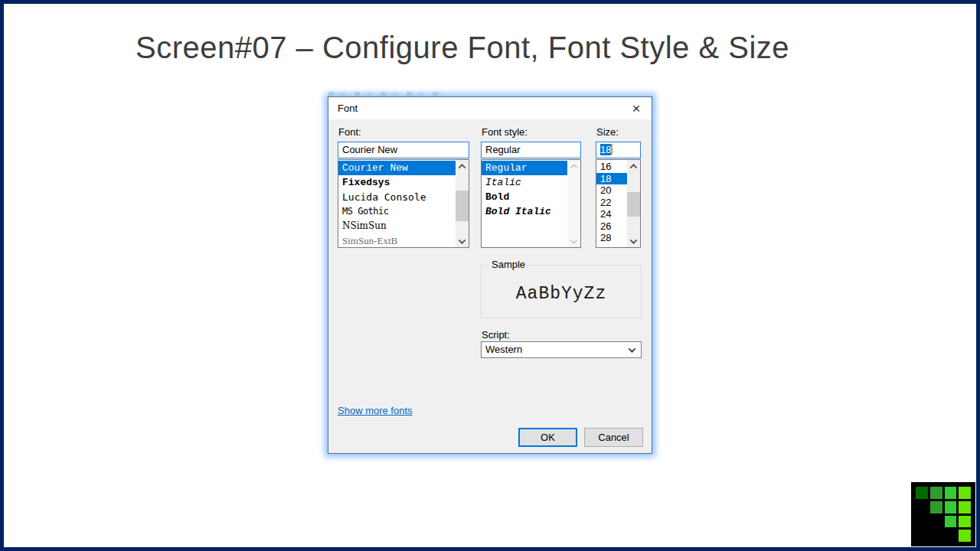  What do you see at coordinates (612, 238) in the screenshot?
I see `list-item: 28` at bounding box center [612, 238].